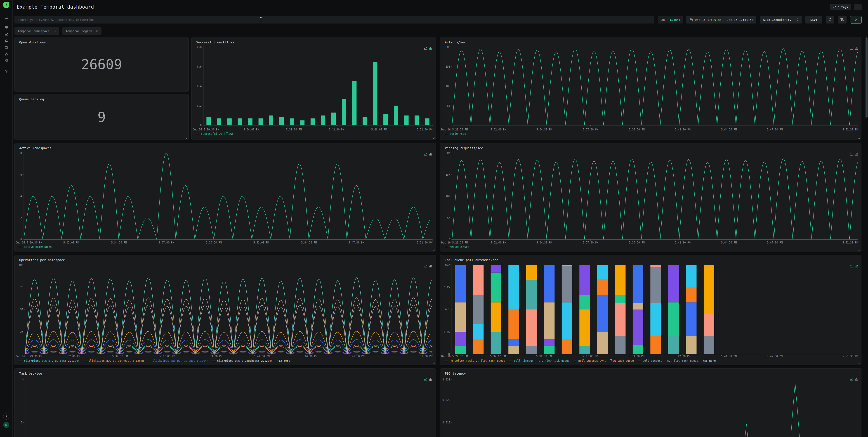 This screenshot has width=868, height=437. I want to click on legend: clickpipes-aws-p..-us-east-2.12c4nclickp…, so click(155, 361).